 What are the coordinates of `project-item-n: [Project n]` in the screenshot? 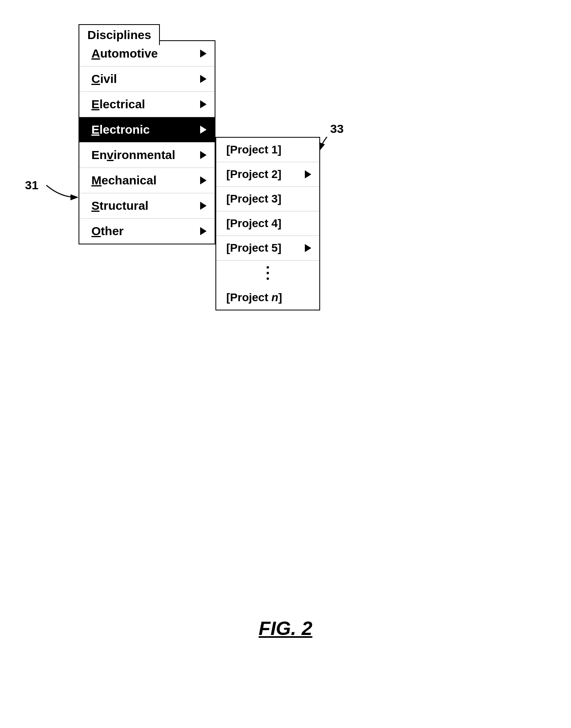 It's located at (268, 298).